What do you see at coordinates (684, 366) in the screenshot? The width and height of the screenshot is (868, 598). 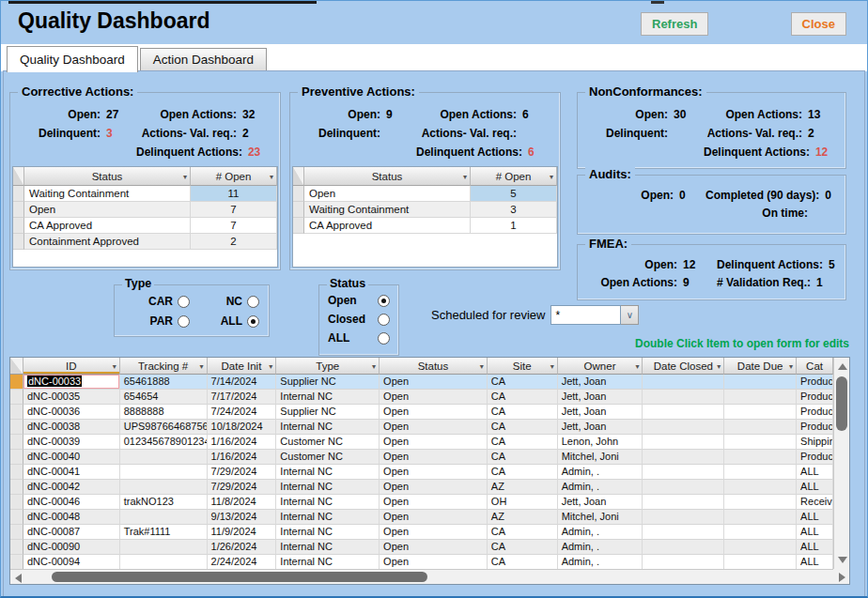 I see `column-header-date-closed: Date Closed▾` at bounding box center [684, 366].